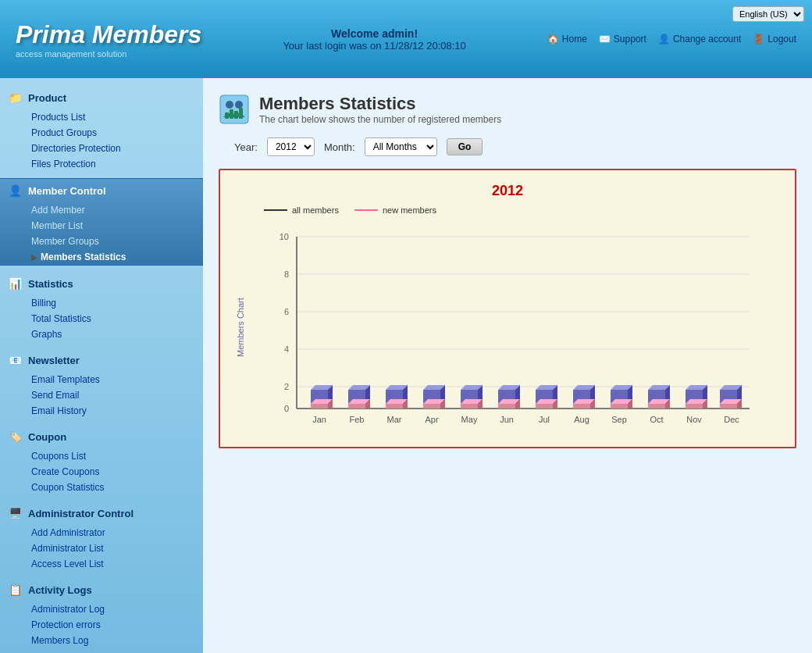 The image size is (812, 653). What do you see at coordinates (114, 257) in the screenshot?
I see `sidebar-item-members-statistics: ▶ Members Statistics` at bounding box center [114, 257].